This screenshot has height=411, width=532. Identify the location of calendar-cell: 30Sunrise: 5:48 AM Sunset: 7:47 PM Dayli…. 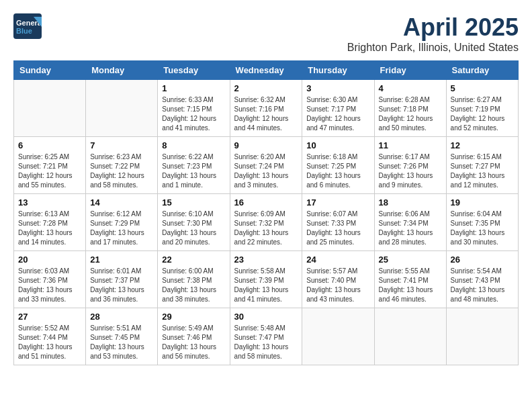
(266, 337).